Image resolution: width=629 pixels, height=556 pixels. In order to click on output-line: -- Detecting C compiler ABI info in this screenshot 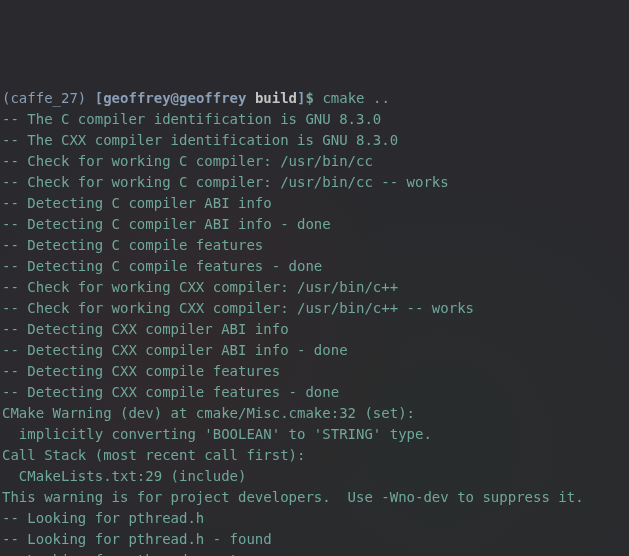, I will do `click(314, 204)`.